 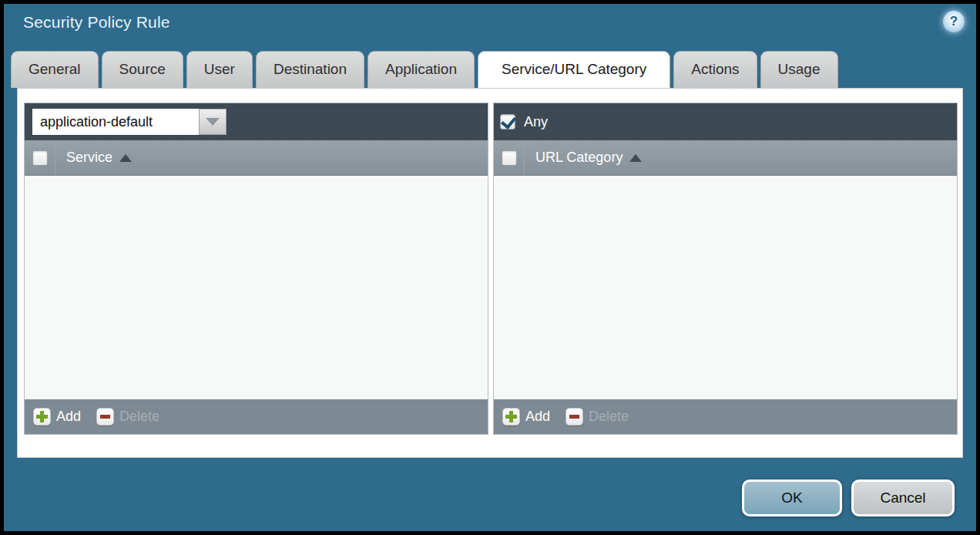 I want to click on url-category-delete-button: Delete, so click(x=597, y=416).